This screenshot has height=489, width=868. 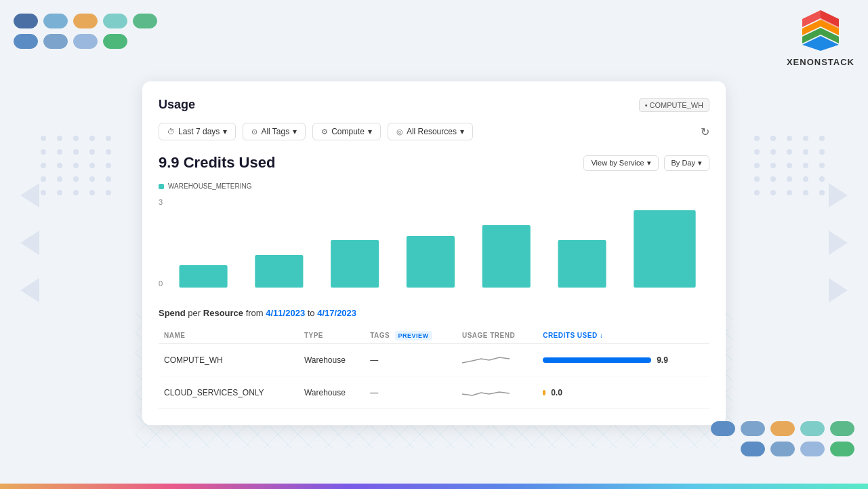 What do you see at coordinates (400, 132) in the screenshot?
I see `resources-icon: ◎` at bounding box center [400, 132].